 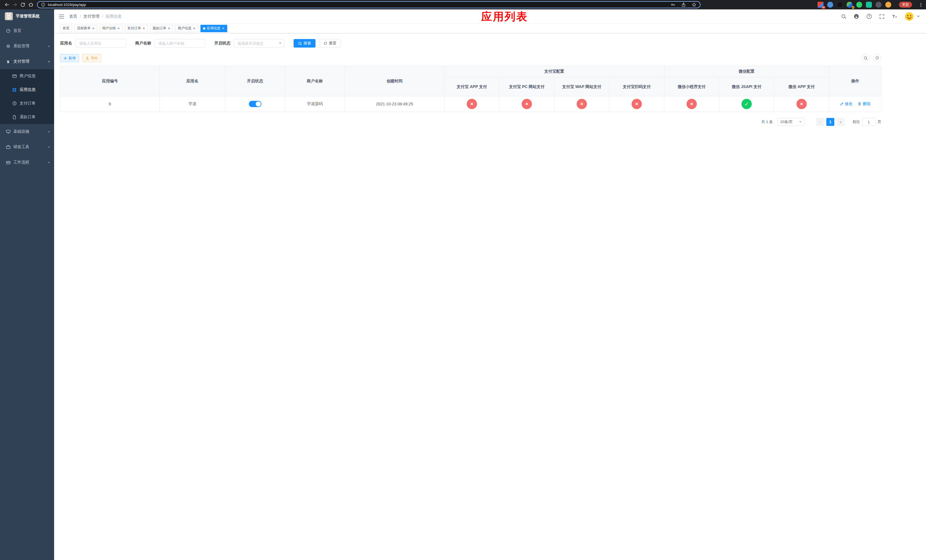 What do you see at coordinates (909, 17) in the screenshot?
I see `user-avatar` at bounding box center [909, 17].